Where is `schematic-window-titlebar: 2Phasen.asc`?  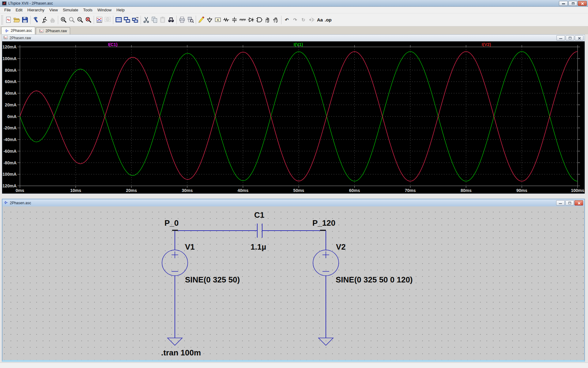 schematic-window-titlebar: 2Phasen.asc is located at coordinates (293, 203).